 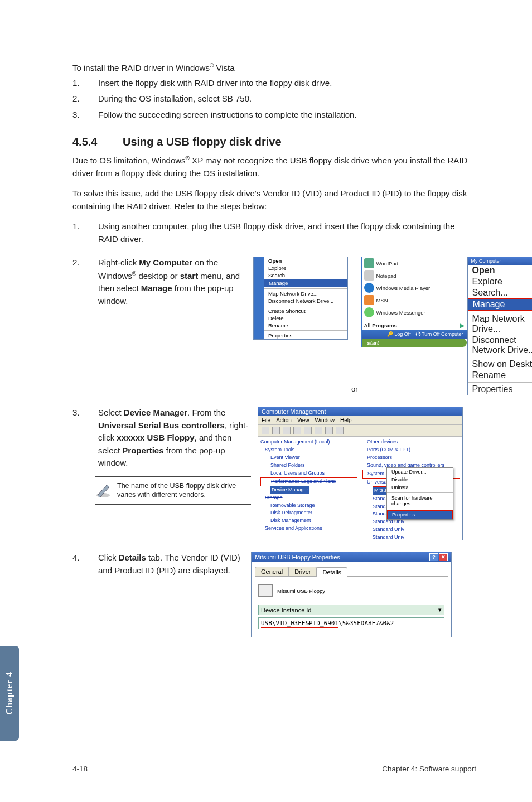 I want to click on mycomputer-context-menu: Open Explore Search... Manage Map Networ…, so click(x=301, y=298).